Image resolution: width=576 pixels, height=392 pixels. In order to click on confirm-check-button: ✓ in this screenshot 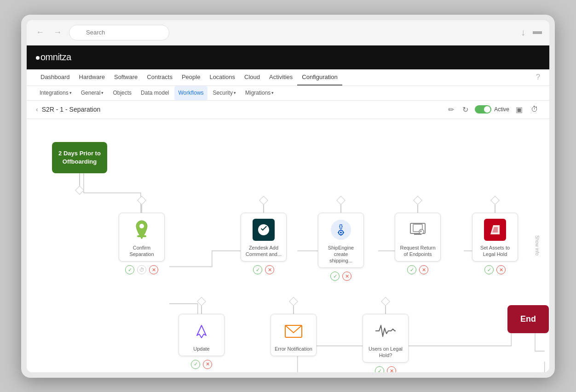, I will do `click(130, 270)`.